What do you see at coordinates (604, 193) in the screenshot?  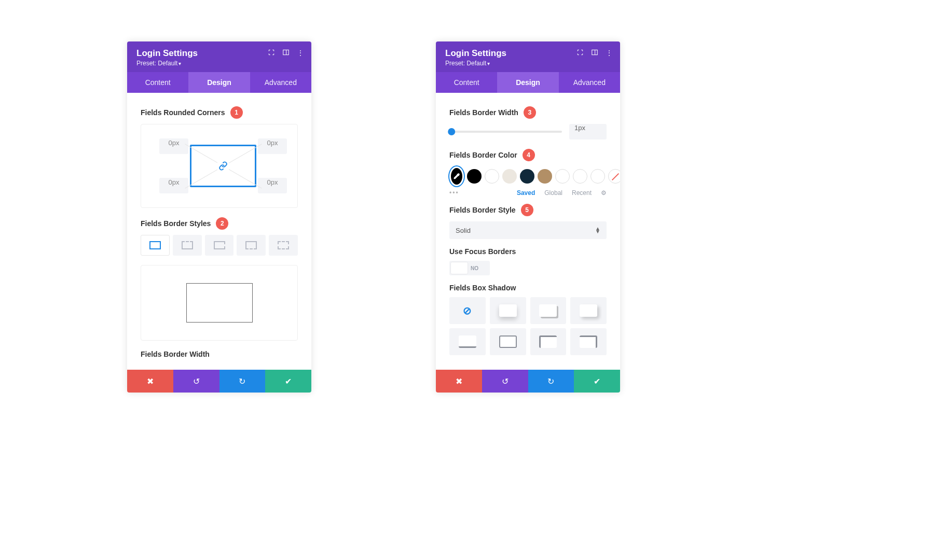 I see `palette-settings-icon: ⚙` at bounding box center [604, 193].